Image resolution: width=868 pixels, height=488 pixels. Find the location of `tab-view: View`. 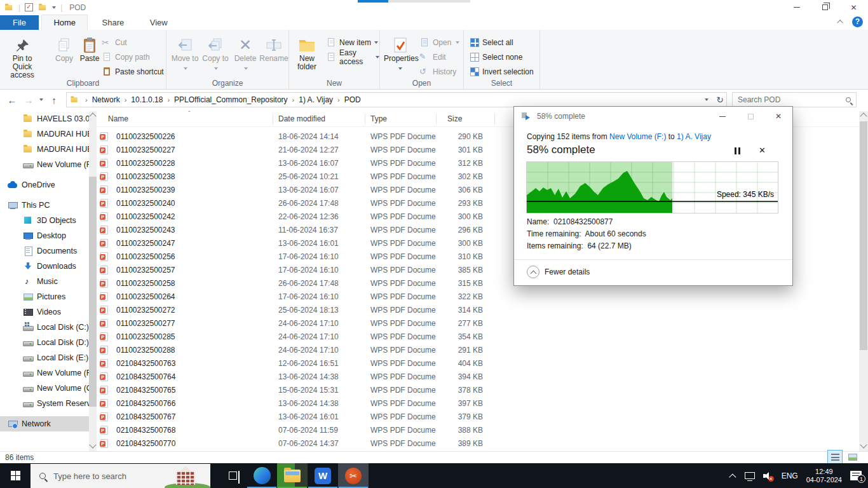

tab-view: View is located at coordinates (159, 23).